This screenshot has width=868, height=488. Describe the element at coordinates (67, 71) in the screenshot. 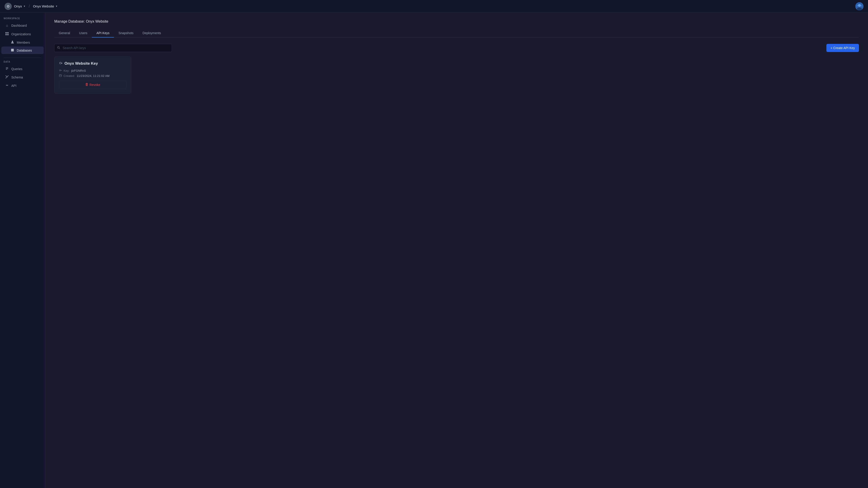

I see `key-label: Key:` at that location.